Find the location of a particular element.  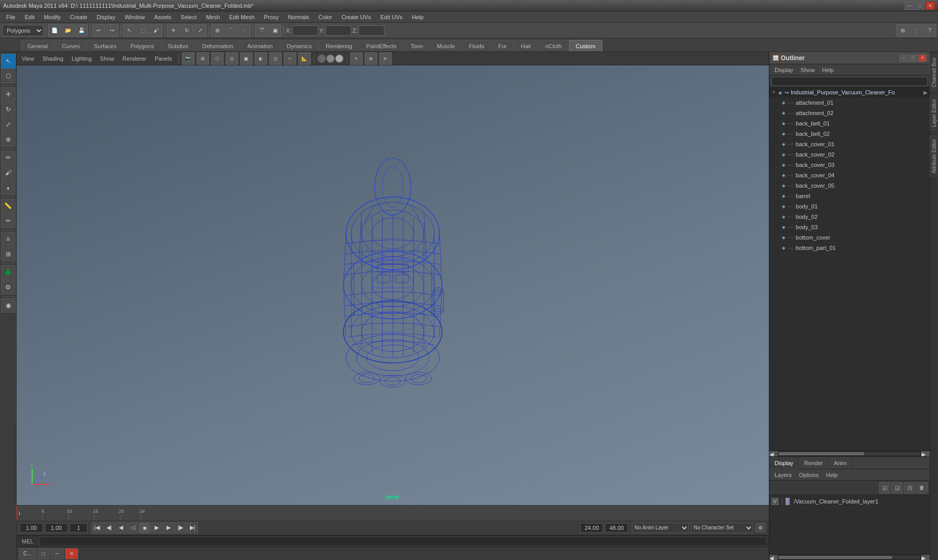

outliner-close: ✕ is located at coordinates (922, 58).